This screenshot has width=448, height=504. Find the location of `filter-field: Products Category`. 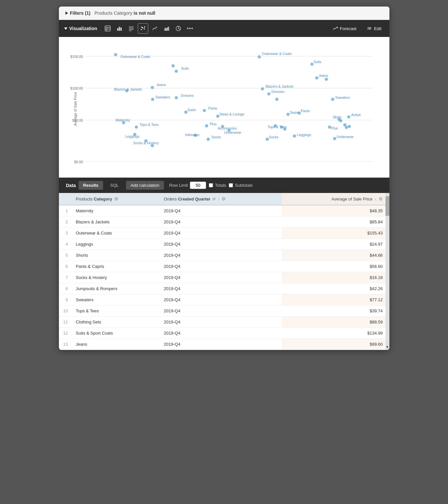

filter-field: Products Category is located at coordinates (114, 13).